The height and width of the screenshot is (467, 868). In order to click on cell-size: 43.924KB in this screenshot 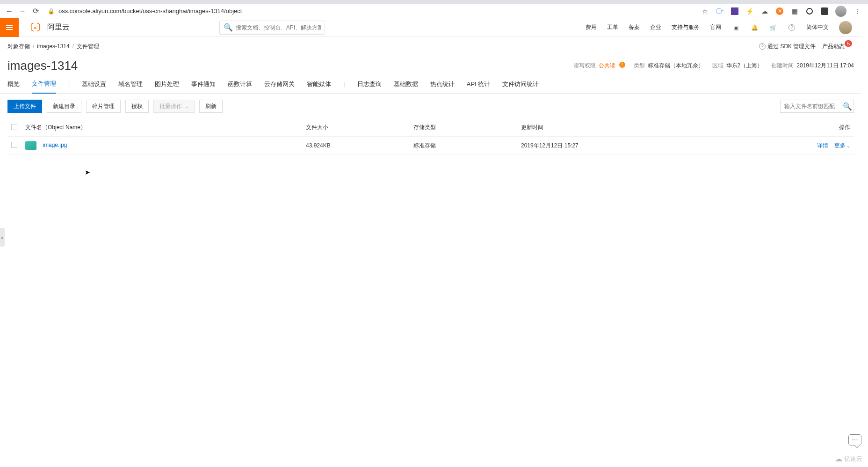, I will do `click(356, 146)`.